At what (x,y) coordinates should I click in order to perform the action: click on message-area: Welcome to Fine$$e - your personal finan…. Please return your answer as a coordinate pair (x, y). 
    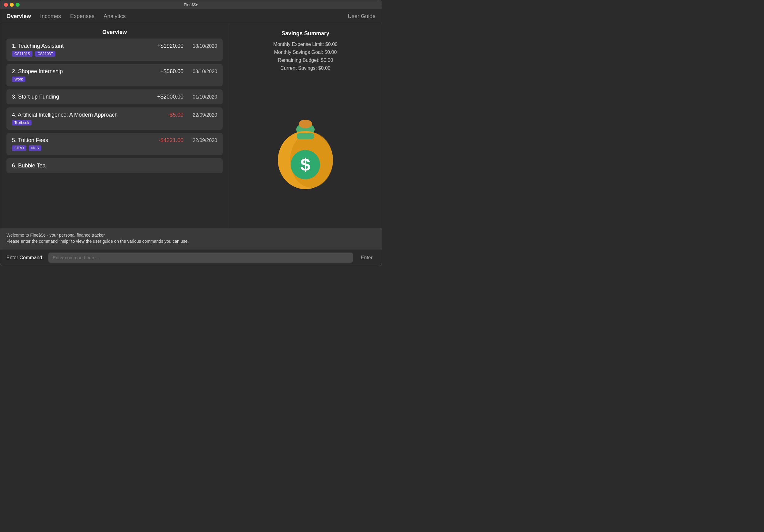
    Looking at the image, I should click on (191, 239).